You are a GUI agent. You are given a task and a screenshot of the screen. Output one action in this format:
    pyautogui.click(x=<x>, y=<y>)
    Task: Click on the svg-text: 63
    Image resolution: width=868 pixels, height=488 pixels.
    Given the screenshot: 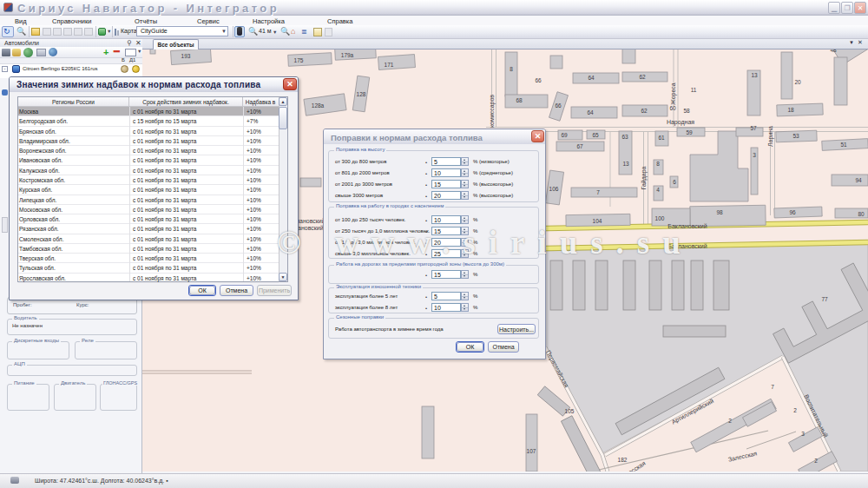 What is the action you would take?
    pyautogui.click(x=625, y=137)
    